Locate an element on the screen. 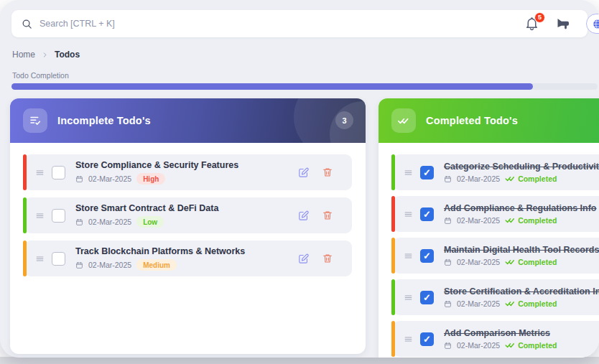 The height and width of the screenshot is (364, 599). todo-title: Store Compliance & Security Features is located at coordinates (157, 165).